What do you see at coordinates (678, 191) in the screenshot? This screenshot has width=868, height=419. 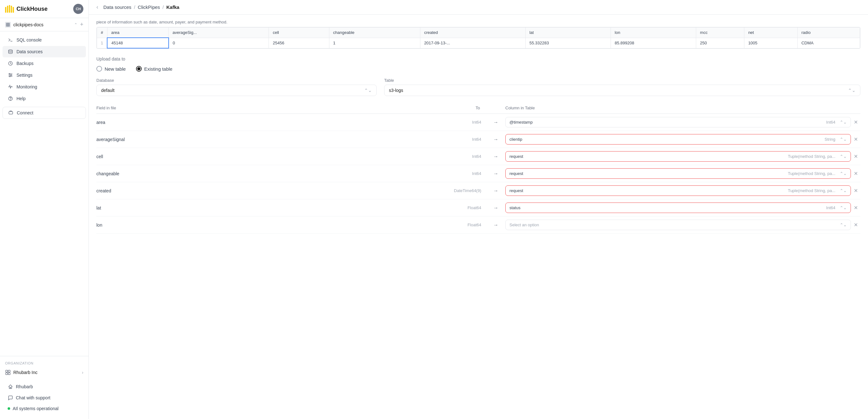 I see `col-select-created: request Tuple(method String, pa... ⌃⌄` at bounding box center [678, 191].